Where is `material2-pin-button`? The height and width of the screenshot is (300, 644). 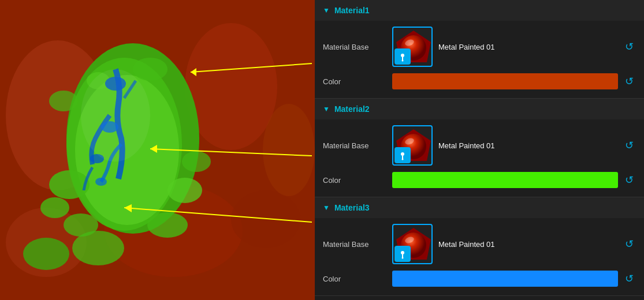
material2-pin-button is located at coordinates (403, 155).